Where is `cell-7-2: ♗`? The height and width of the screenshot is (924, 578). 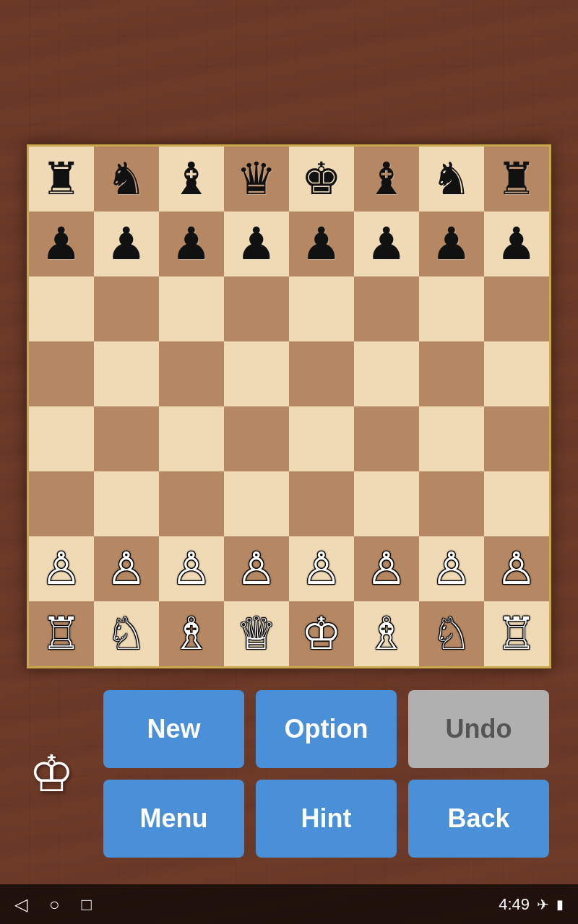 cell-7-2: ♗ is located at coordinates (191, 634).